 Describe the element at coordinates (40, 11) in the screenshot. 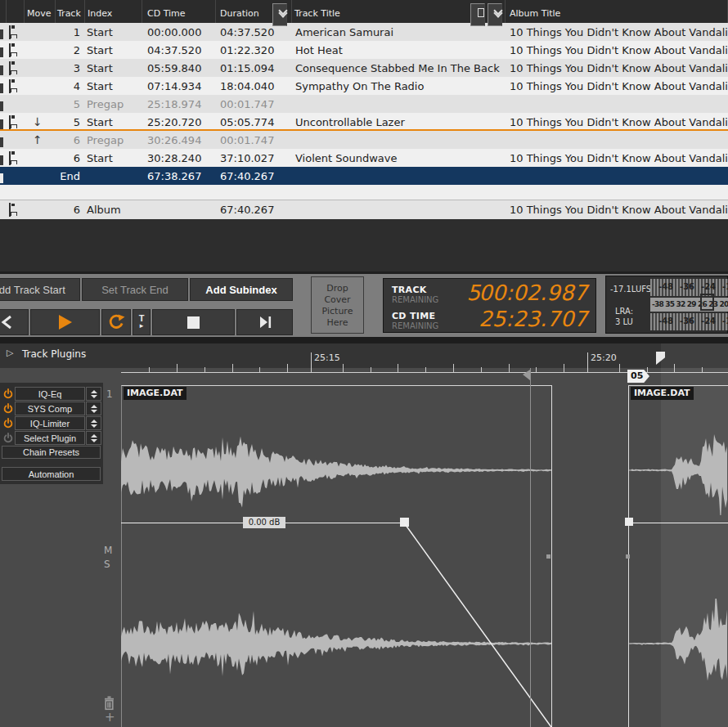

I see `column-header-move: Move` at that location.